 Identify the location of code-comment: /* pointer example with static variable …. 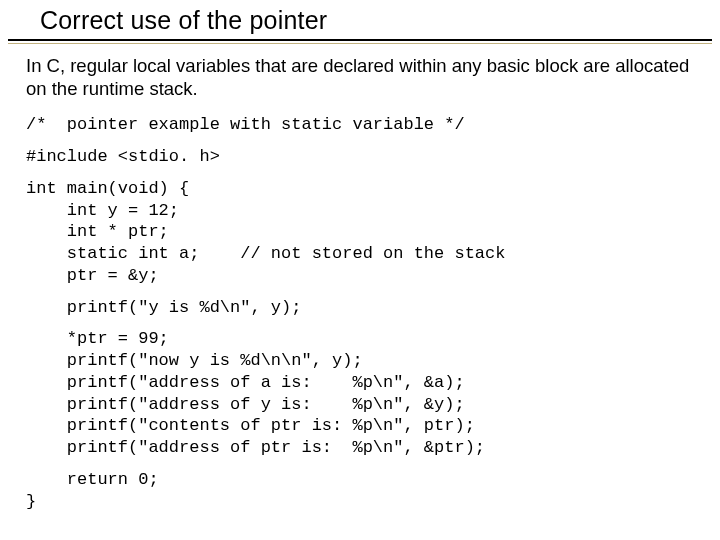
(360, 125).